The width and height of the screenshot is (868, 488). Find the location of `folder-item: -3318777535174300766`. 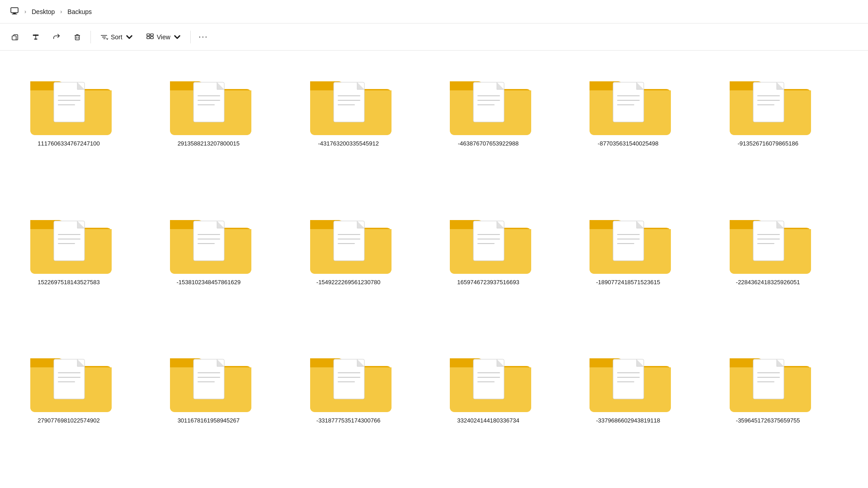

folder-item: -3318777535174300766 is located at coordinates (349, 408).